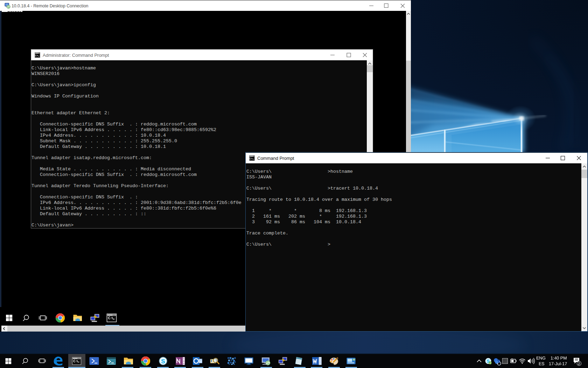 This screenshot has width=588, height=368. Describe the element at coordinates (559, 358) in the screenshot. I see `svg-text: 1:40 PM` at that location.